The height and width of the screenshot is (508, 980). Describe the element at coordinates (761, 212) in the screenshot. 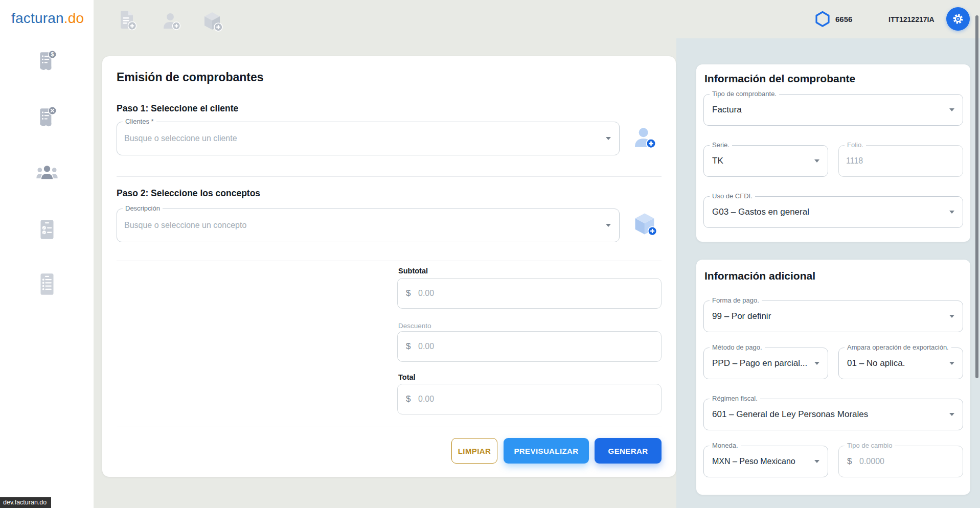

I see `uso-cfdi-value: G03 – Gastos en general` at that location.